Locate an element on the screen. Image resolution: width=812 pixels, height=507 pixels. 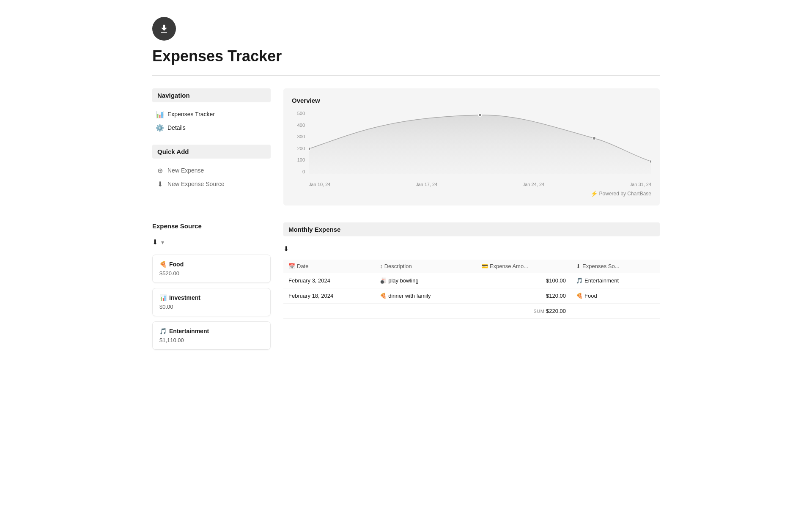
chart-powered-by: ⚡ Powered by ChartBase is located at coordinates (472, 194).